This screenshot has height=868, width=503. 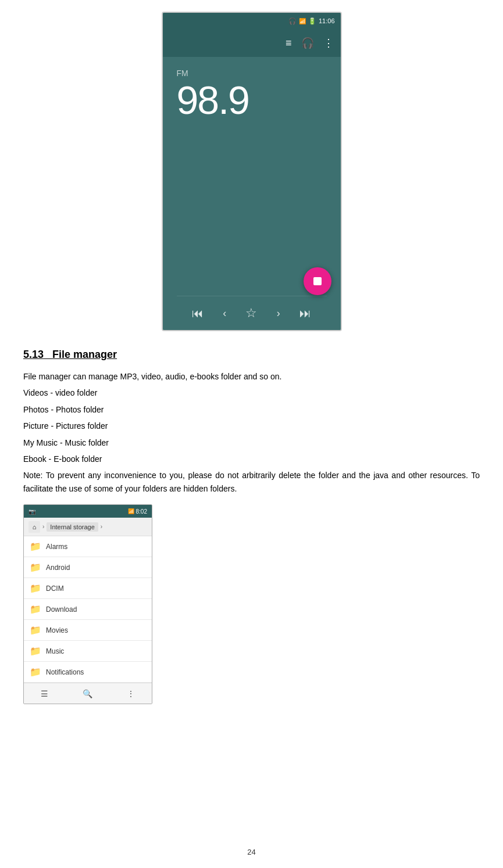 I want to click on battery-icon: 🔋, so click(x=312, y=21).